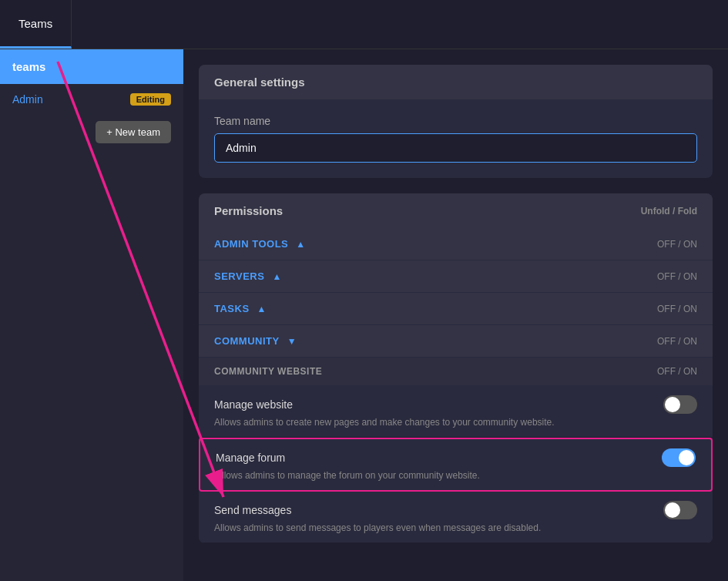  What do you see at coordinates (300, 244) in the screenshot?
I see `admin-tools-chevron: ▲` at bounding box center [300, 244].